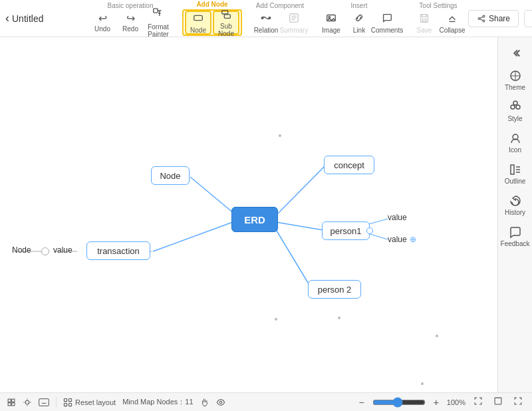 Image resolution: width=532 pixels, height=411 pixels. What do you see at coordinates (399, 402) in the screenshot?
I see `zoom-slider` at bounding box center [399, 402].